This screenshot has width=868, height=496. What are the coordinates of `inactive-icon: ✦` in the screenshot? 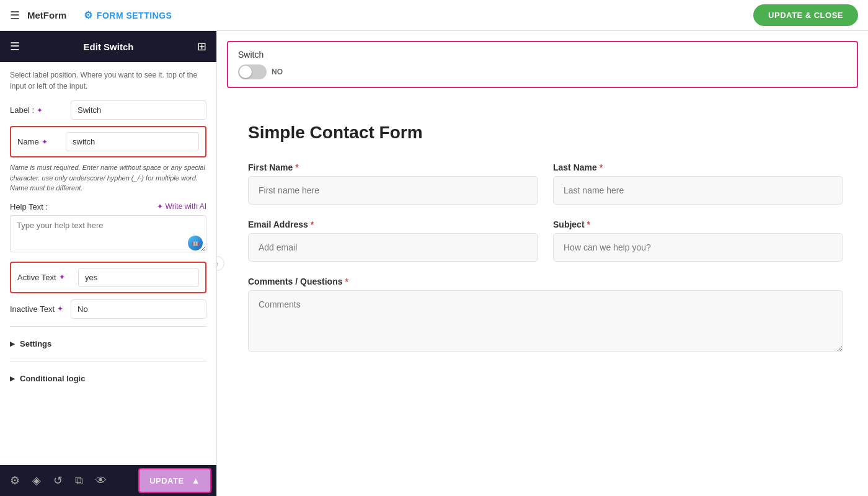 It's located at (60, 309).